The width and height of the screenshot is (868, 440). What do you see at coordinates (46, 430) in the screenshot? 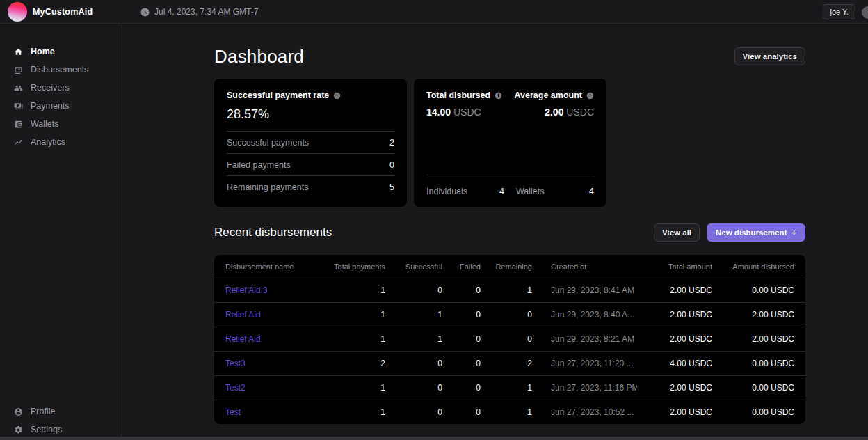
I see `sidebar-item-label: Settings` at bounding box center [46, 430].